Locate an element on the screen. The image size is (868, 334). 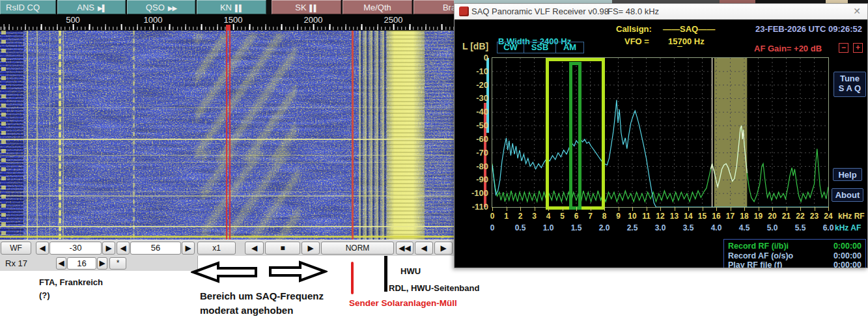
saq-titlebar: SAQ Panoramic VLF Receiver v0.98 FS= 48.… is located at coordinates (661, 12).